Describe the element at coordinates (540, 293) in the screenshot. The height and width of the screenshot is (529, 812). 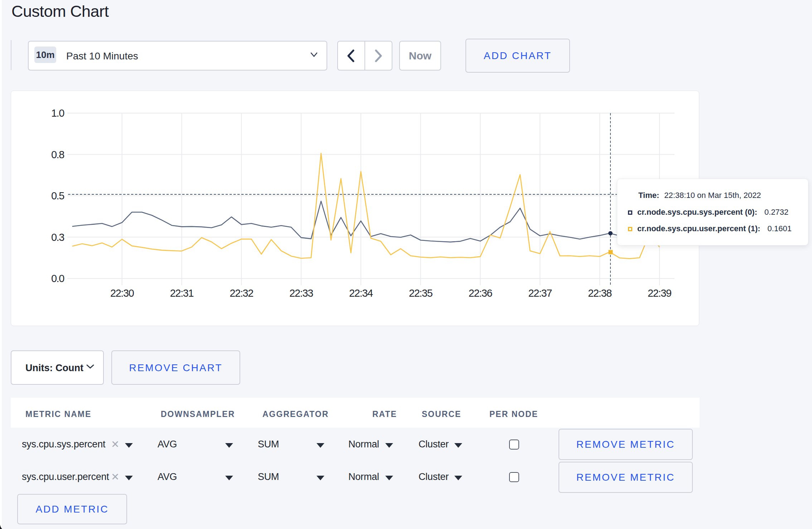
I see `svg-text: 22:37` at that location.